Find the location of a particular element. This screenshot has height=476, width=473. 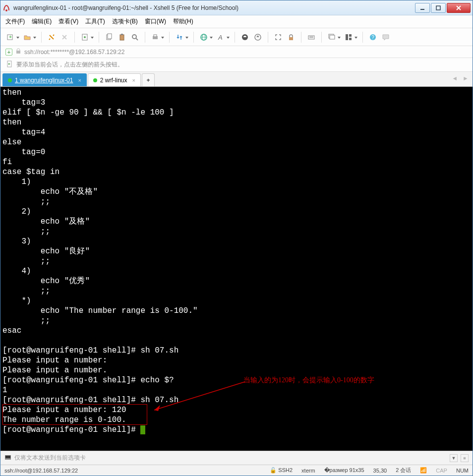

menu-file: 文件(F) is located at coordinates (15, 22).